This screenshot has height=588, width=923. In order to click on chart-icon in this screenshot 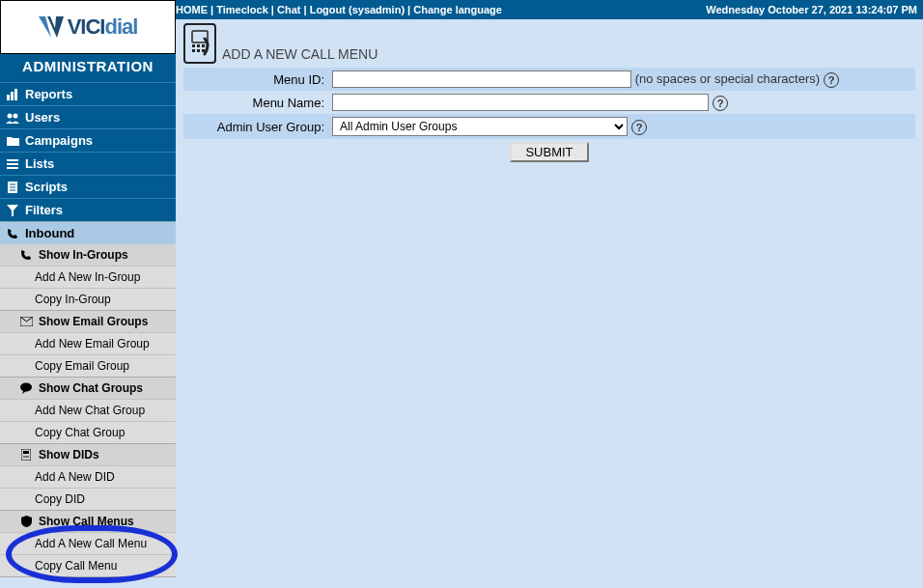, I will do `click(13, 95)`.